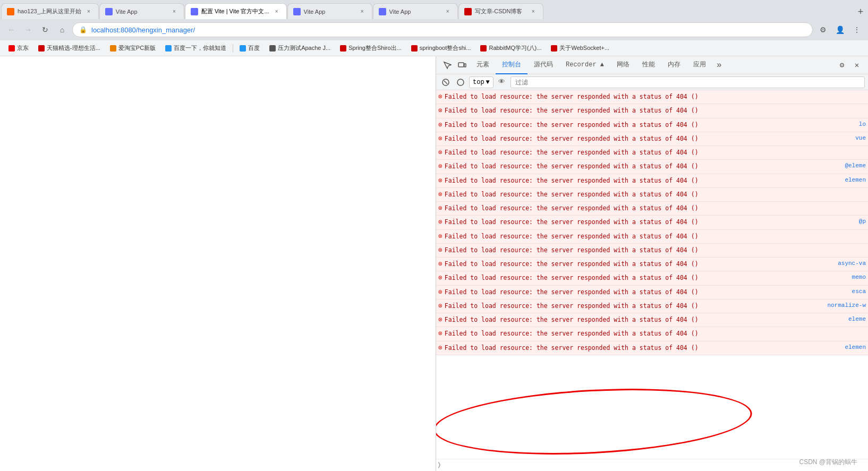  Describe the element at coordinates (656, 110) in the screenshot. I see `console-message-1: Failed to load resource: the server resp…` at that location.